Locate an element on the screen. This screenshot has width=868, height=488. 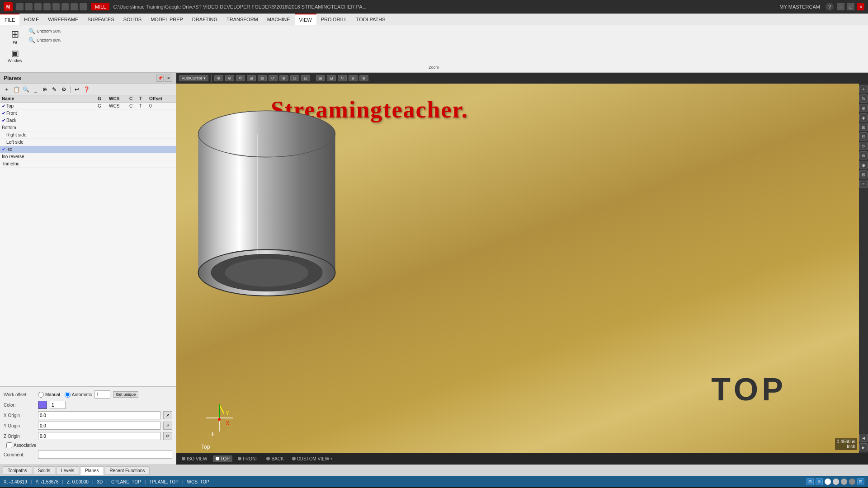
menu-surfaces: SURFACES is located at coordinates (100, 19).